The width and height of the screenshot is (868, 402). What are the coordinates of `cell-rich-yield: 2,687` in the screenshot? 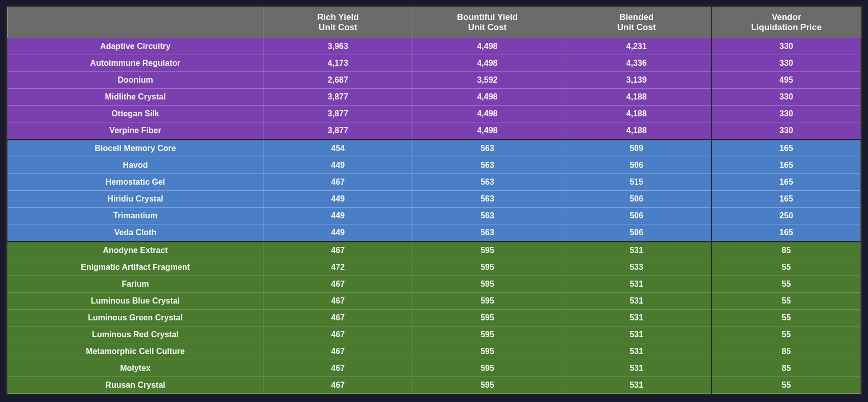 It's located at (338, 81).